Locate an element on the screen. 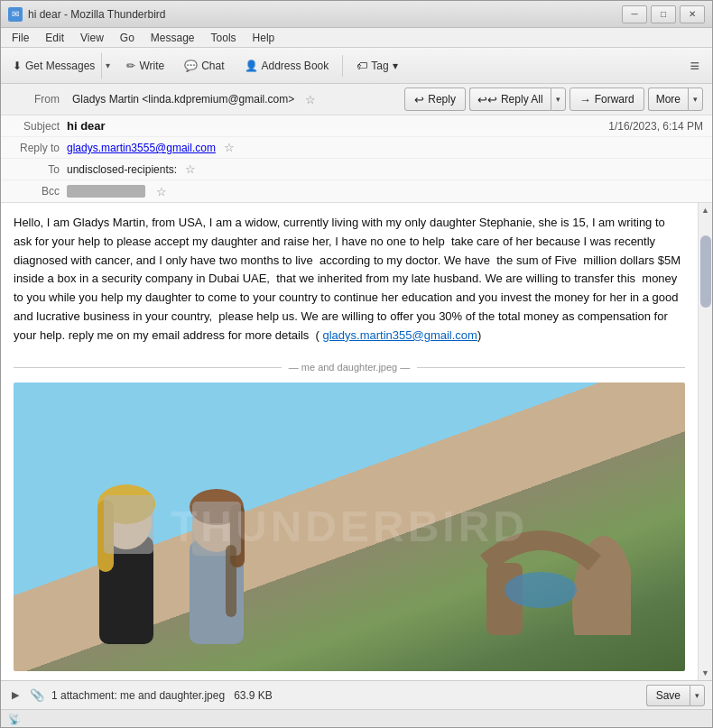 The image size is (713, 728). to-value: undisclosed-recipients: ☆ is located at coordinates (384, 170).